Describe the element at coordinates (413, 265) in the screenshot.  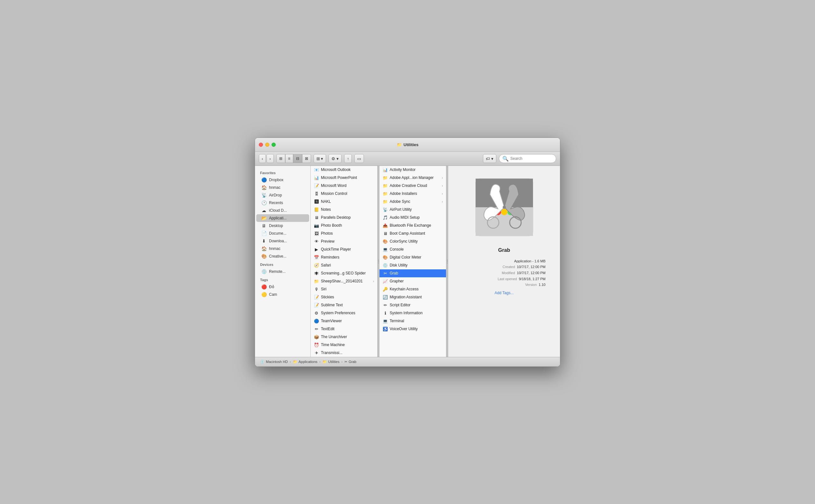
I see `list-item: 💿 Disk Utility` at that location.